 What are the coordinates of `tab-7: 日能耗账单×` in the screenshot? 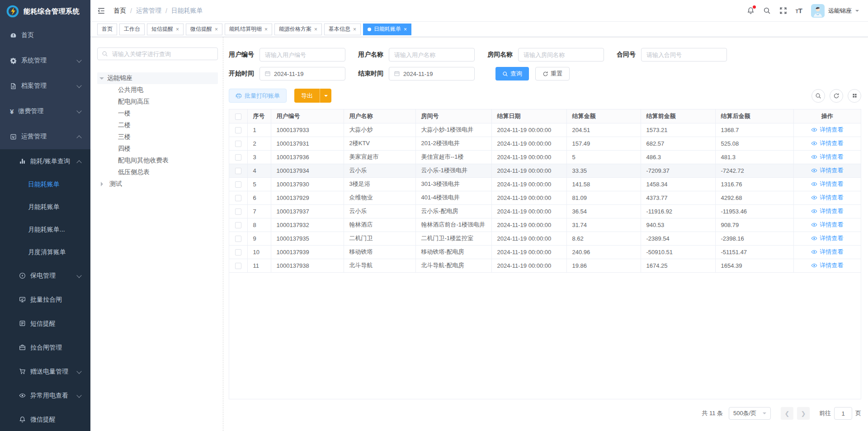 It's located at (387, 29).